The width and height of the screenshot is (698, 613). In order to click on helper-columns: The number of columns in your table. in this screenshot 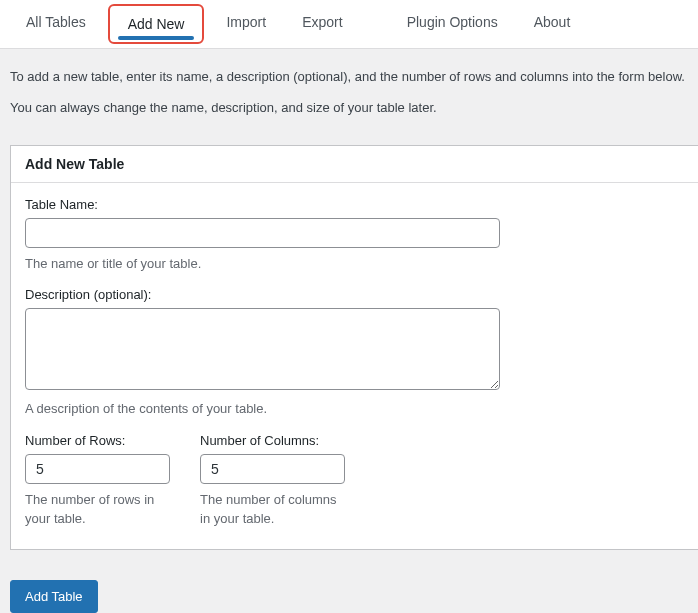, I will do `click(272, 510)`.